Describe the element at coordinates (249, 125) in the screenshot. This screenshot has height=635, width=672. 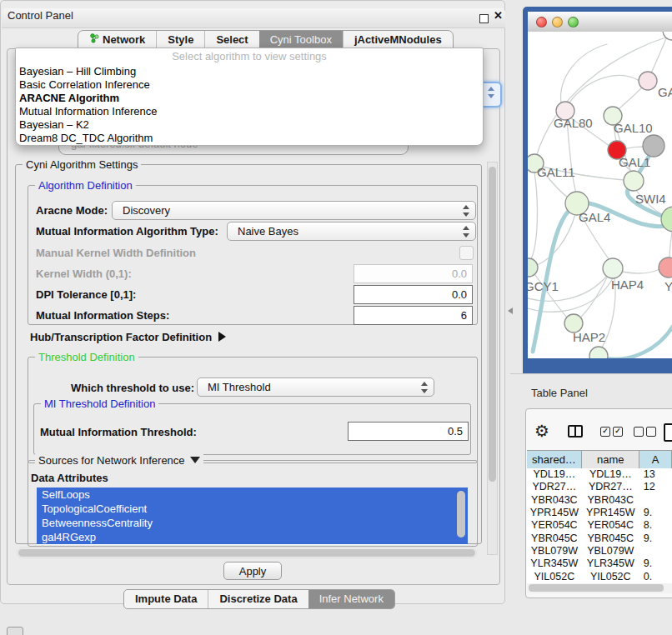
I see `algorithm-item: Bayesian – K2` at that location.